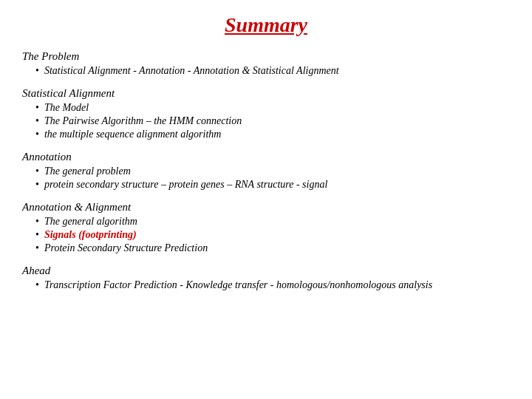 This screenshot has width=532, height=399. What do you see at coordinates (266, 171) in the screenshot?
I see `section-annotation: Annotation The general problem protein s…` at bounding box center [266, 171].